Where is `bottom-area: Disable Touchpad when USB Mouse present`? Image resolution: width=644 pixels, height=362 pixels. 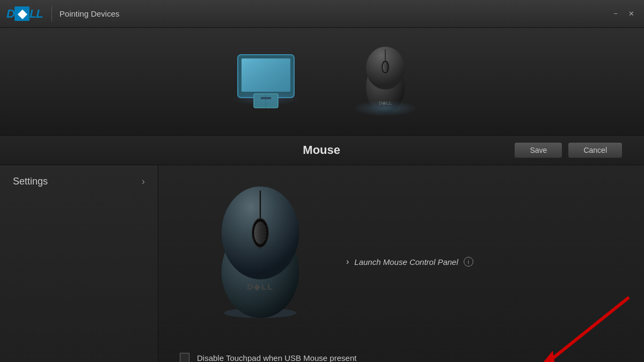 bottom-area: Disable Touchpad when USB Mouse present is located at coordinates (401, 352).